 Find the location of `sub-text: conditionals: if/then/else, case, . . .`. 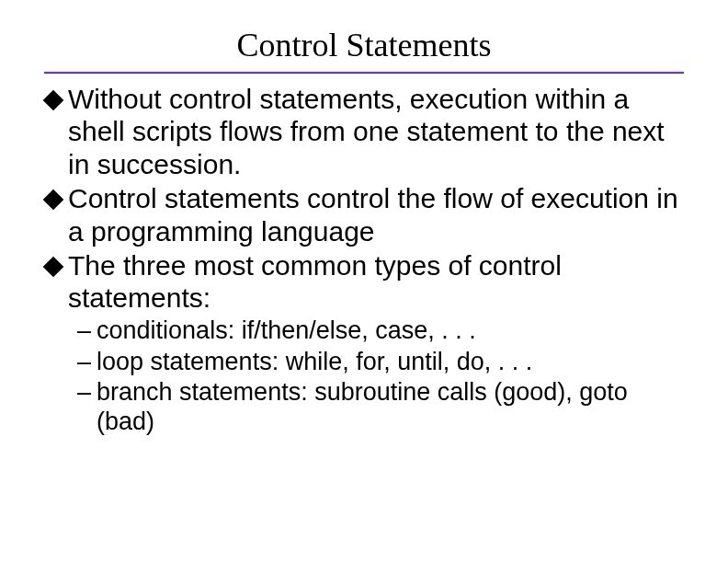

sub-text: conditionals: if/then/else, case, . . . is located at coordinates (390, 331).